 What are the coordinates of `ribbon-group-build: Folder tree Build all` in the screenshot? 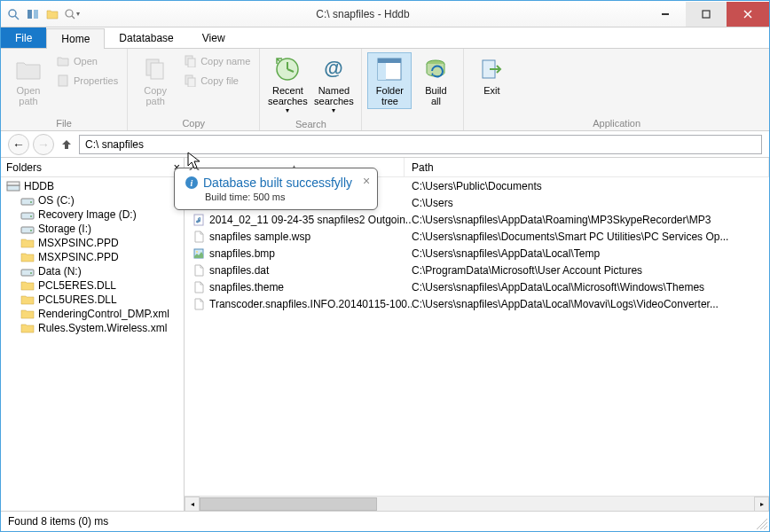 It's located at (413, 90).